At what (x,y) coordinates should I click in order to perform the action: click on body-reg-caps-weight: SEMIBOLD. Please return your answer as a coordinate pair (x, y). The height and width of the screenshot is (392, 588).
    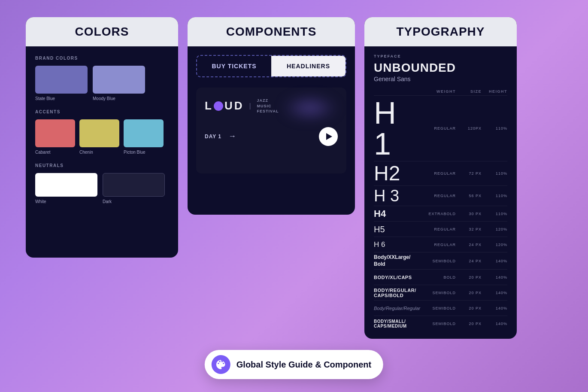
    Looking at the image, I should click on (439, 293).